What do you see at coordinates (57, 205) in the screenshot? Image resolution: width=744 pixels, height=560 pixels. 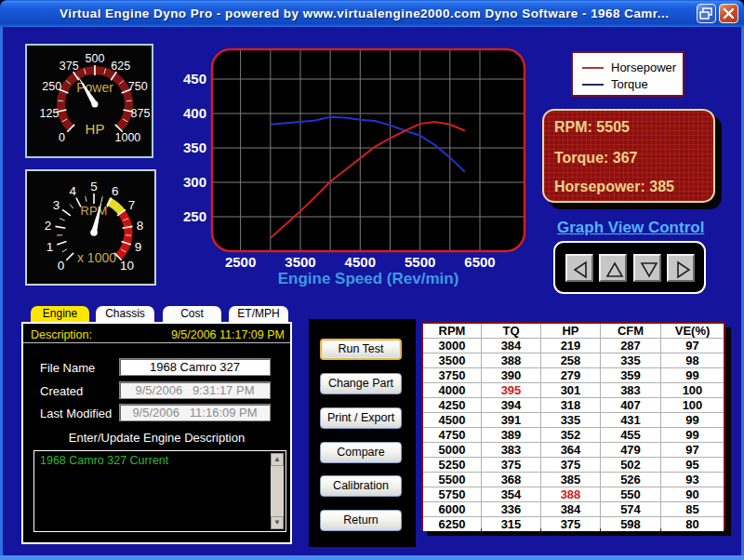 I see `svg-text: 3` at bounding box center [57, 205].